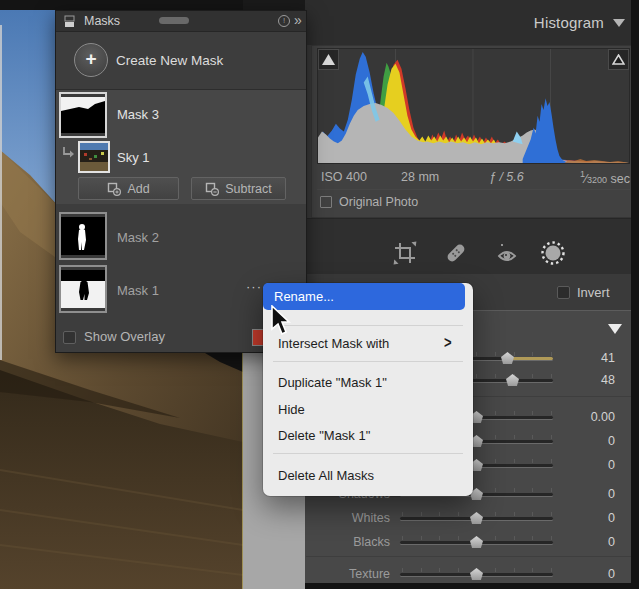 The image size is (639, 589). I want to click on photo-right-edge, so click(242, 471).